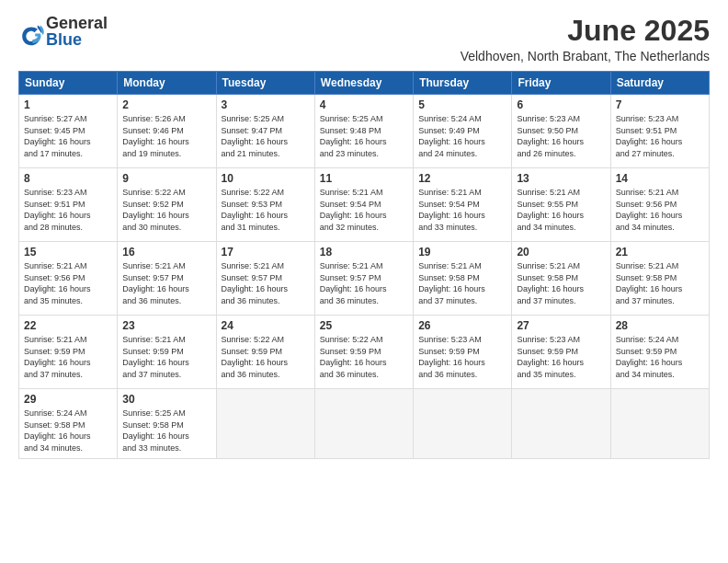 The width and height of the screenshot is (728, 563). I want to click on col-sunday: Sunday, so click(68, 83).